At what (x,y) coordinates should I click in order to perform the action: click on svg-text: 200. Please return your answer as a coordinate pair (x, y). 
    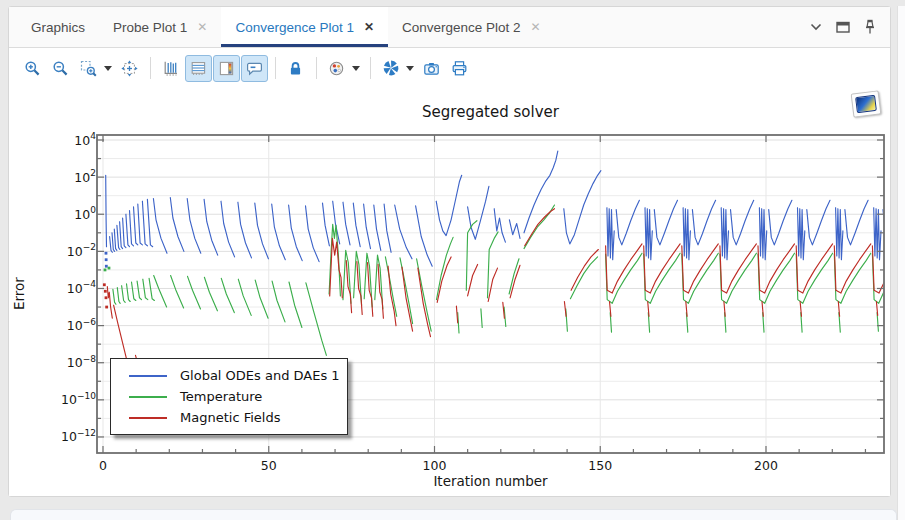
    Looking at the image, I should click on (766, 466).